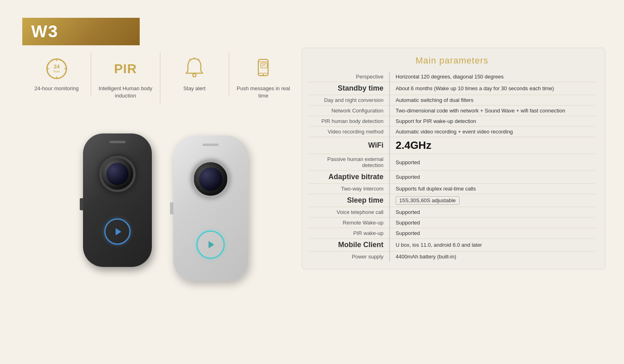 The image size is (624, 364). I want to click on camera-button-dark, so click(117, 231).